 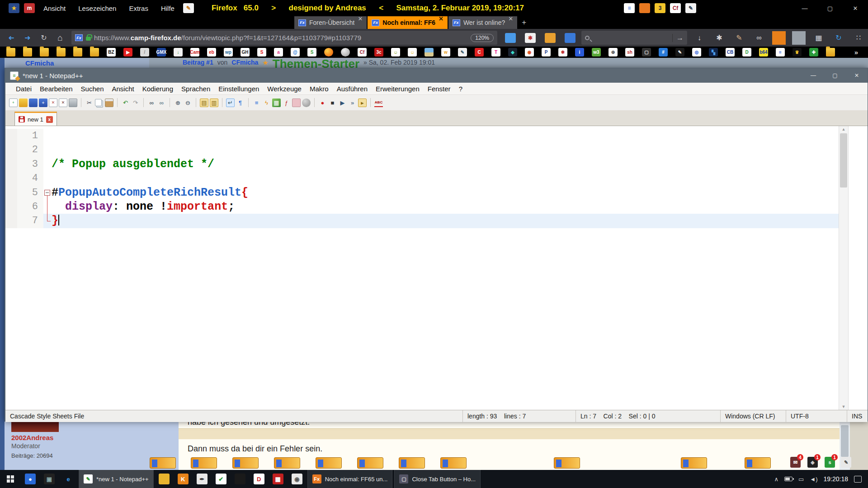 I want to click on bookmark-sparkasse: S, so click(x=262, y=52).